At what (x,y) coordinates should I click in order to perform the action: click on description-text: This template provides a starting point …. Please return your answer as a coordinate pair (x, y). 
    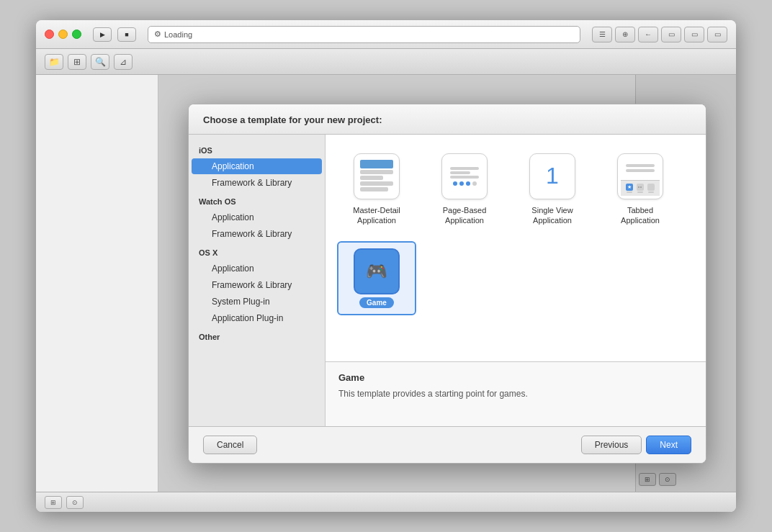
    Looking at the image, I should click on (516, 394).